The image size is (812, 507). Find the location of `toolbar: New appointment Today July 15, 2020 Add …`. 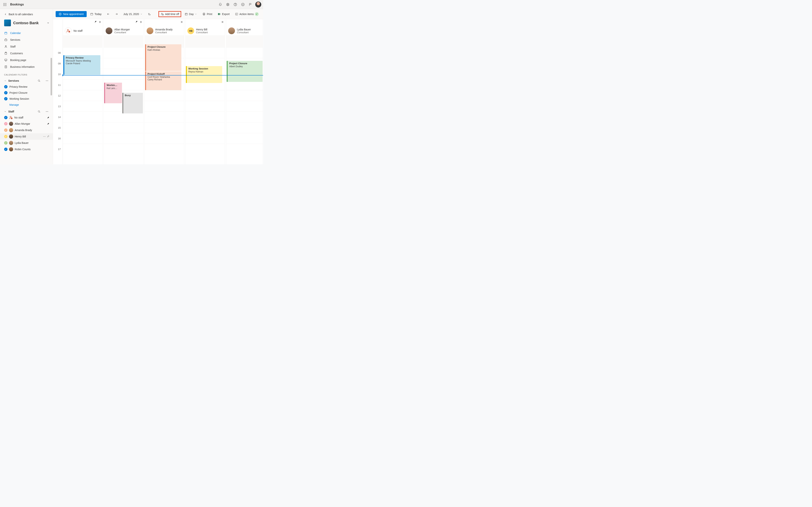

toolbar: New appointment Today July 15, 2020 Add … is located at coordinates (158, 14).